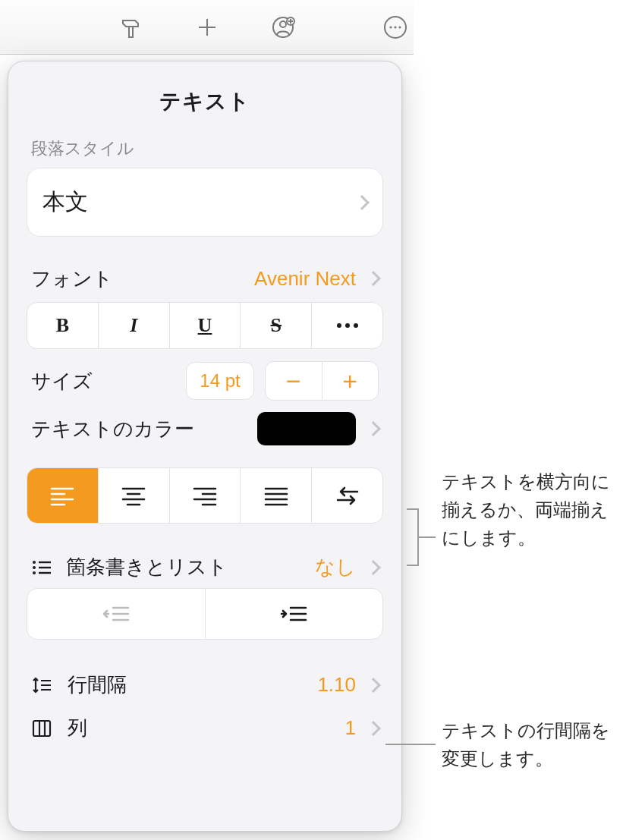  What do you see at coordinates (294, 614) in the screenshot?
I see `indent-icon` at bounding box center [294, 614].